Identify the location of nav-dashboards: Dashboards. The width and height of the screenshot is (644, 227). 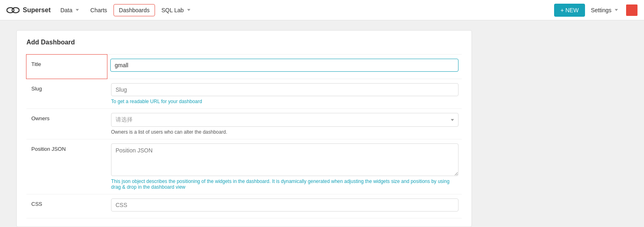
(134, 10).